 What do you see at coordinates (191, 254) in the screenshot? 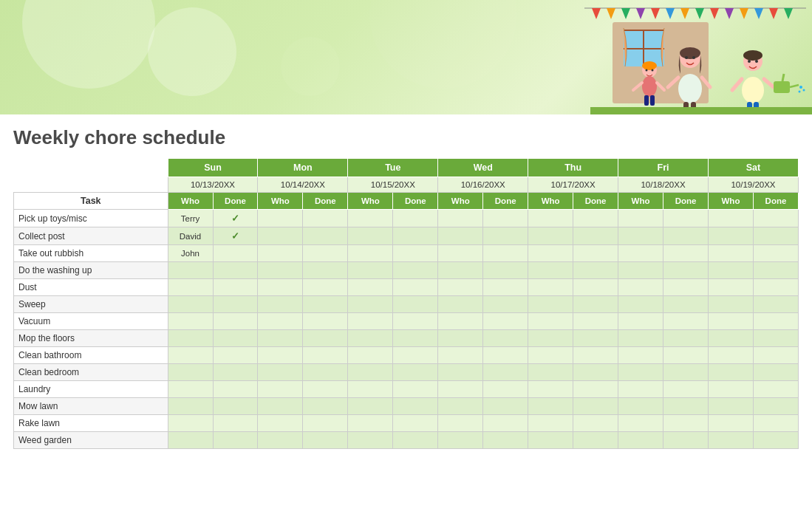
I see `sun-who-cell: John` at bounding box center [191, 254].